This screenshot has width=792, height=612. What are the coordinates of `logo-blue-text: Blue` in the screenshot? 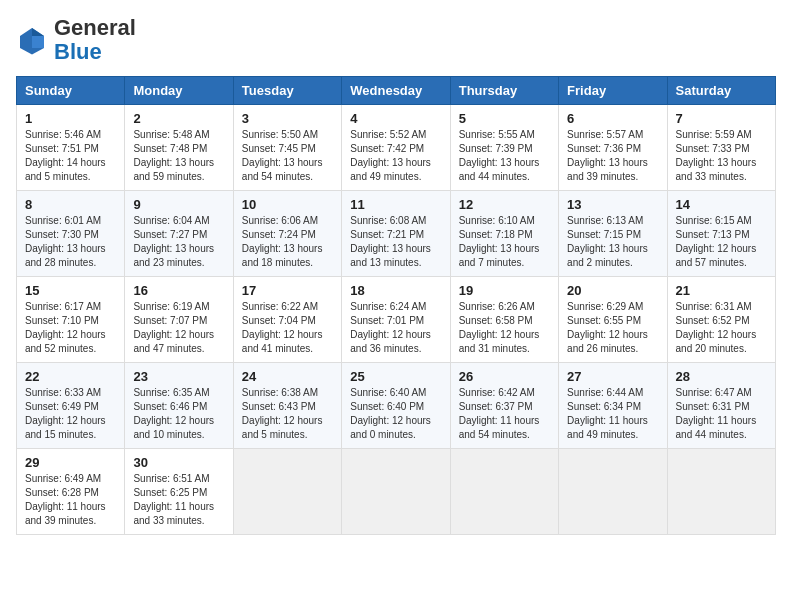 It's located at (78, 52).